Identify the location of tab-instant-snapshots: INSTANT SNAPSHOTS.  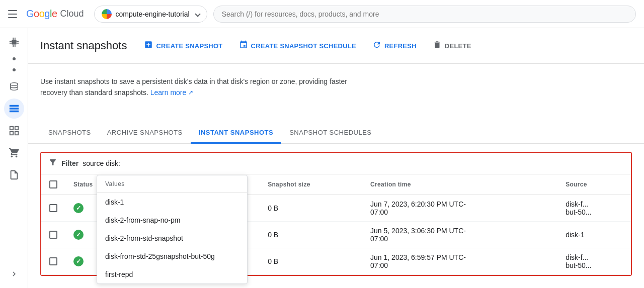
(236, 133).